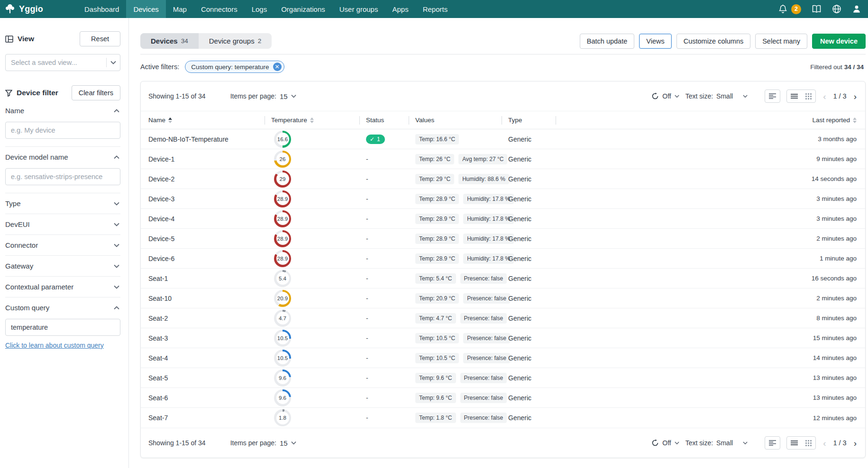  I want to click on nav-item-dashboard: Dashboard, so click(101, 9).